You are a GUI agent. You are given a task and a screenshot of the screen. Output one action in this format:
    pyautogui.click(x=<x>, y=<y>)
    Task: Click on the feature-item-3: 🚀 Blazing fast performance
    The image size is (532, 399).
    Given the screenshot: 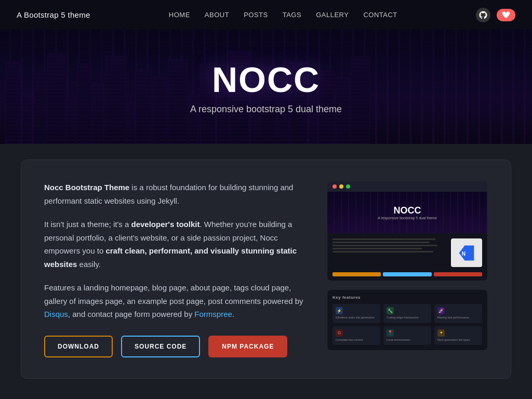 What is the action you would take?
    pyautogui.click(x=458, y=314)
    